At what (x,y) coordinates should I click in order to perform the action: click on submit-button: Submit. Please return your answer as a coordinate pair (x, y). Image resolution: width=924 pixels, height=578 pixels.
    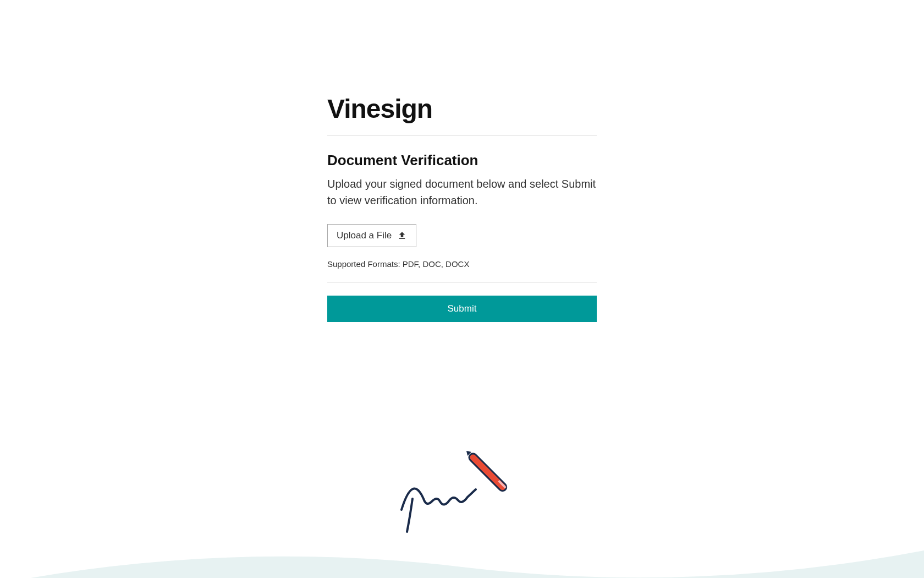
    Looking at the image, I should click on (462, 309).